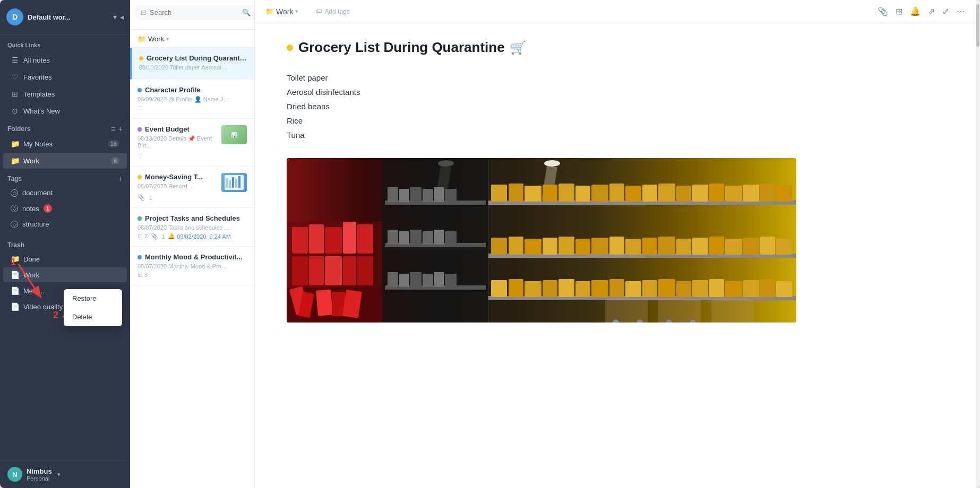 The width and height of the screenshot is (980, 488). Describe the element at coordinates (65, 275) in the screenshot. I see `trash-item-work: 📄 Work` at that location.